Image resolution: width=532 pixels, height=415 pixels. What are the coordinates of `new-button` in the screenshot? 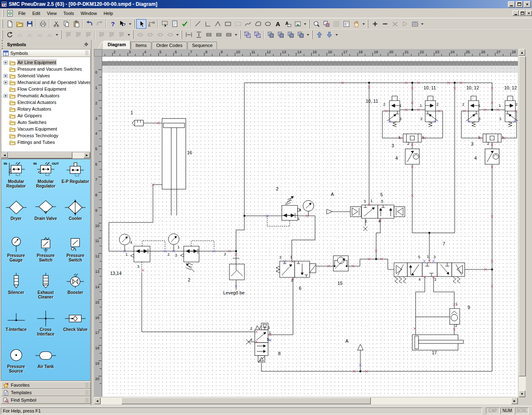 It's located at (10, 24).